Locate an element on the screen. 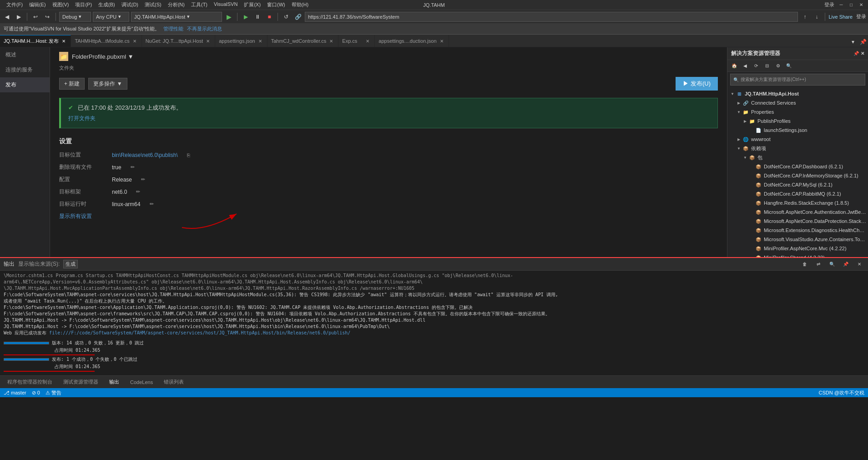 Image resolution: width=868 pixels, height=460 pixels. manage-performance-link: 管理性能 is located at coordinates (173, 29).